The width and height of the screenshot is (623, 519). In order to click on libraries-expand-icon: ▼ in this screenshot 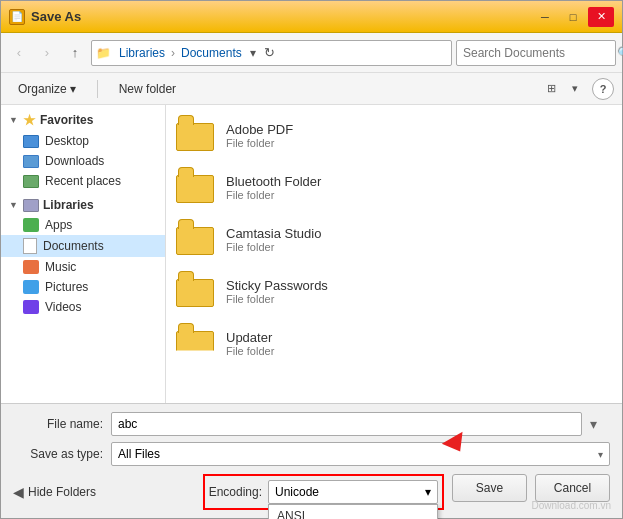, I will do `click(14, 205)`.